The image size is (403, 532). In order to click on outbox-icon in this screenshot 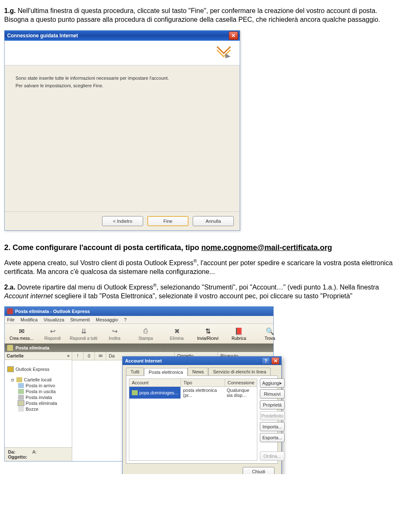, I will do `click(21, 391)`.